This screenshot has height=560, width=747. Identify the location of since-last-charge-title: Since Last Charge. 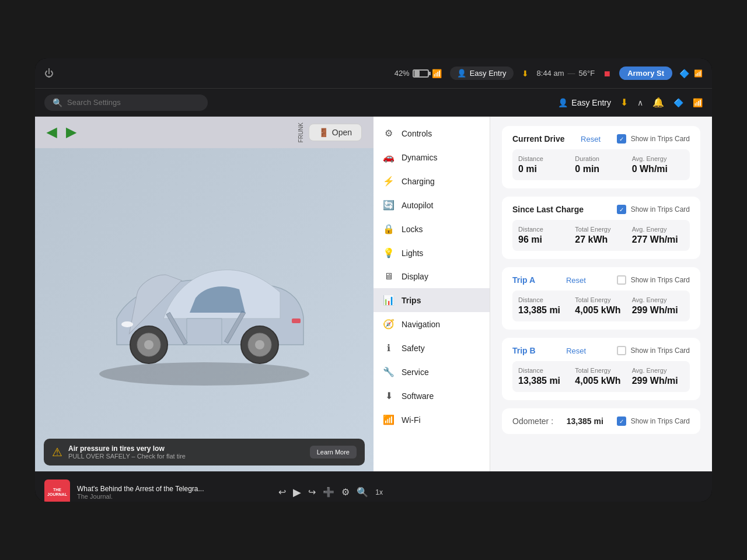
(548, 209).